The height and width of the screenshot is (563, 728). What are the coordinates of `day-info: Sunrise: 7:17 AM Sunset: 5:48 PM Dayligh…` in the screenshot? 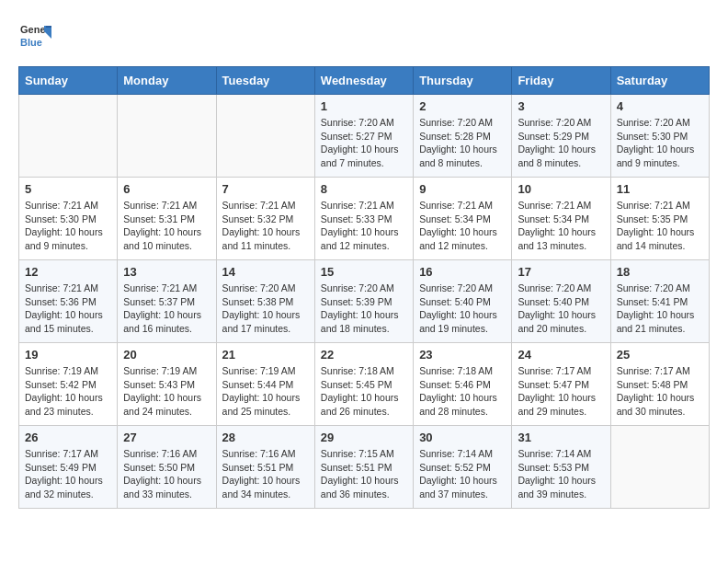 It's located at (660, 392).